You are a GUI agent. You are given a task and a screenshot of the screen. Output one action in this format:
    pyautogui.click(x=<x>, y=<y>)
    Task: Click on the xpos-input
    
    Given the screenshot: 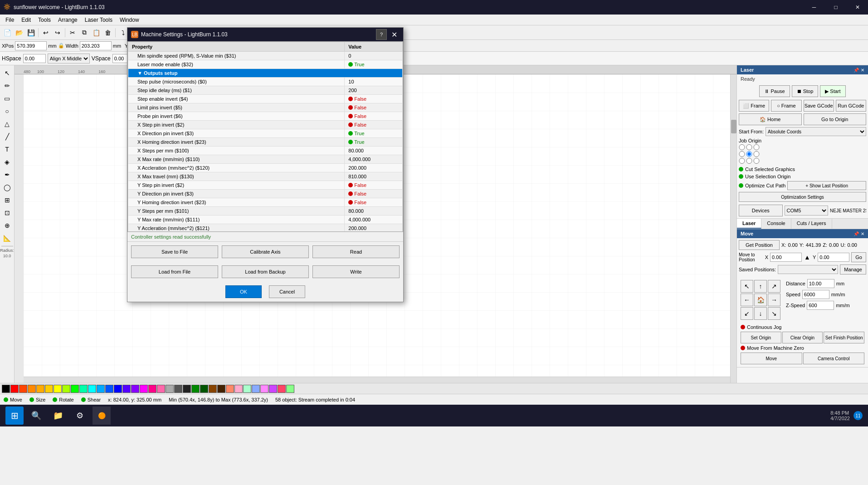 What is the action you would take?
    pyautogui.click(x=31, y=46)
    